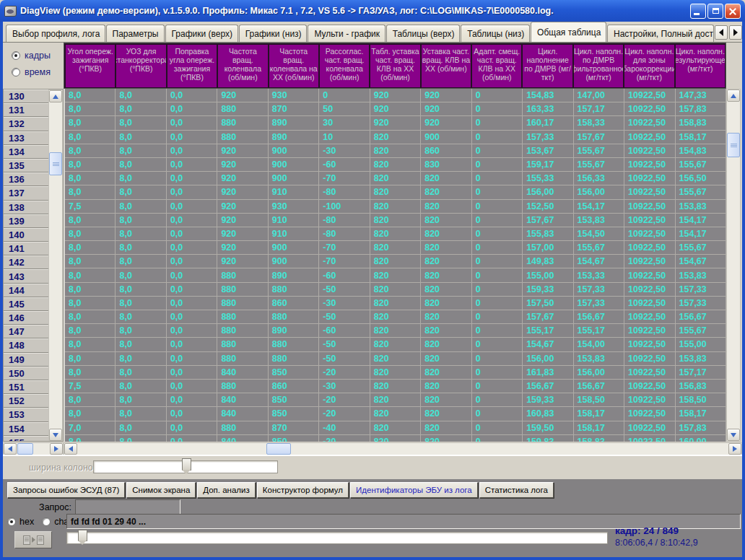 The height and width of the screenshot is (560, 745). What do you see at coordinates (733, 266) in the screenshot?
I see `table-vscroll` at bounding box center [733, 266].